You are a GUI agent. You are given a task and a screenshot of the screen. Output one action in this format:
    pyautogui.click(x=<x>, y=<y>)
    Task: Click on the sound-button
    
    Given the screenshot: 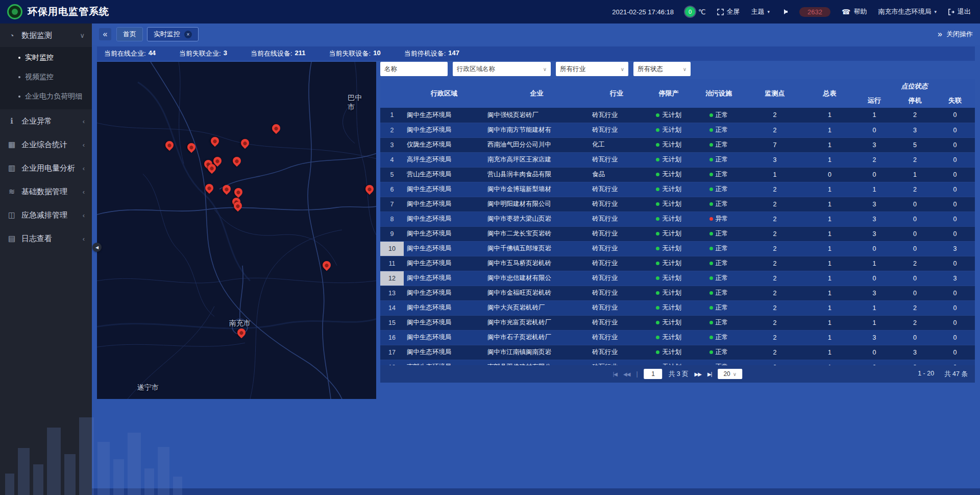 What is the action you would take?
    pyautogui.click(x=785, y=12)
    